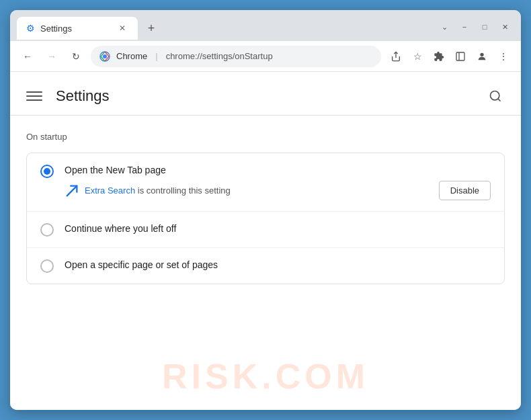 This screenshot has width=531, height=420. Describe the element at coordinates (116, 171) in the screenshot. I see `option-new-tab-label: Open the New Tab page` at that location.